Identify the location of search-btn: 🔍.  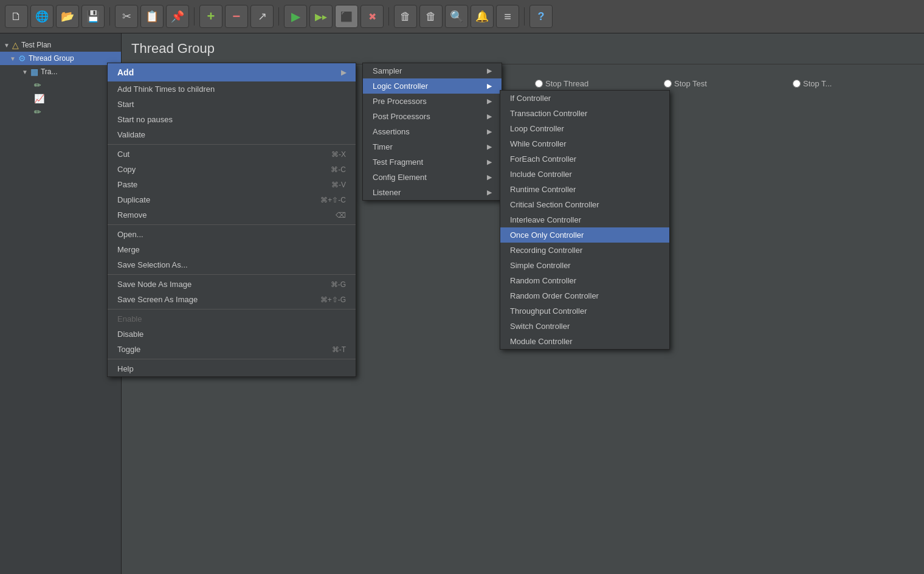
(457, 16).